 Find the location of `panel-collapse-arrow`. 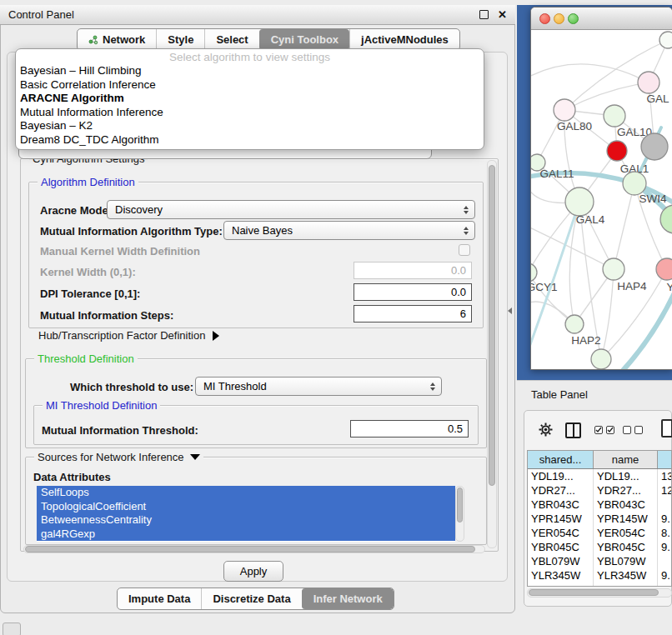

panel-collapse-arrow is located at coordinates (510, 311).